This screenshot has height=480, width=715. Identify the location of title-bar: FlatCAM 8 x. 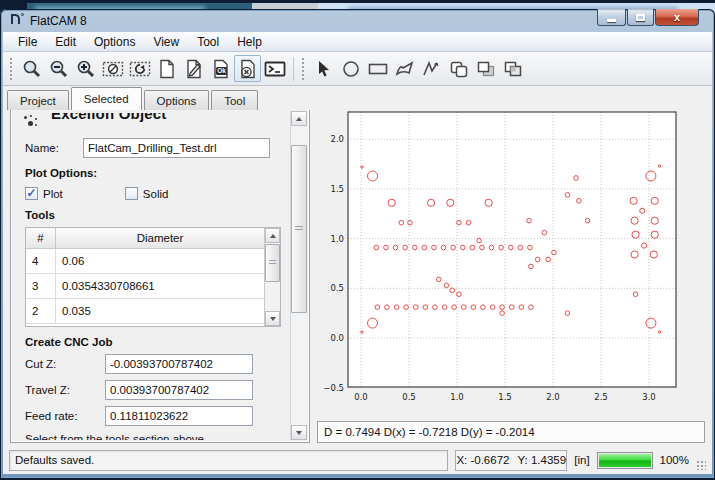
(358, 20).